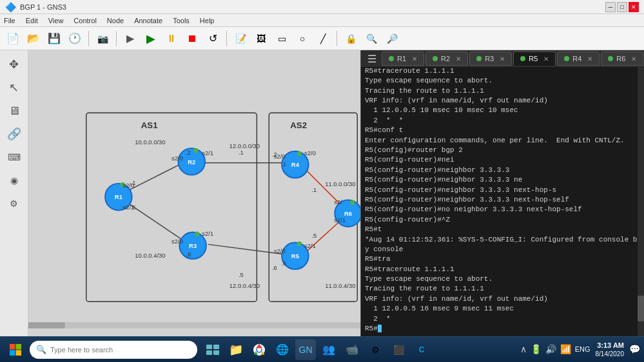 The image size is (644, 362). What do you see at coordinates (306, 350) in the screenshot?
I see `gns3-taskbar-icon: GN` at bounding box center [306, 350].